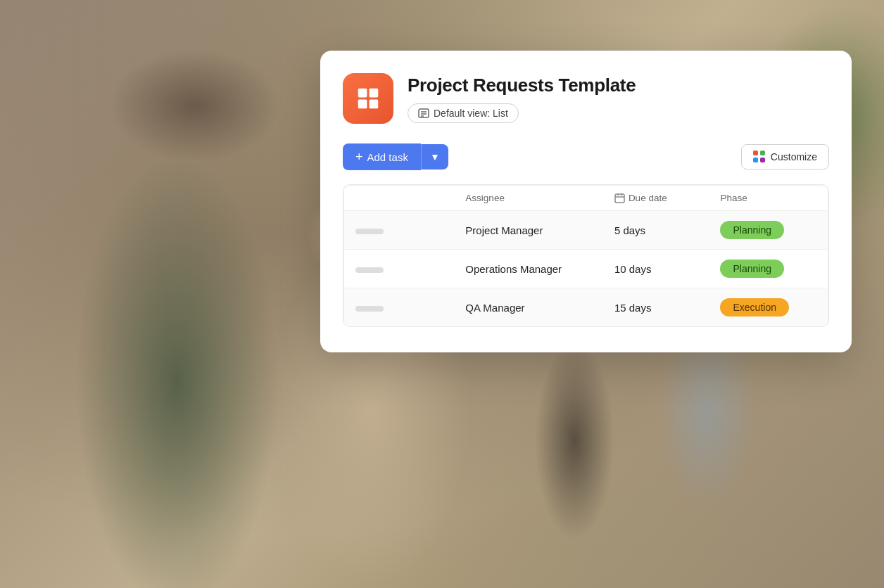 The width and height of the screenshot is (884, 588). I want to click on phase-badge-execution: Execution, so click(754, 307).